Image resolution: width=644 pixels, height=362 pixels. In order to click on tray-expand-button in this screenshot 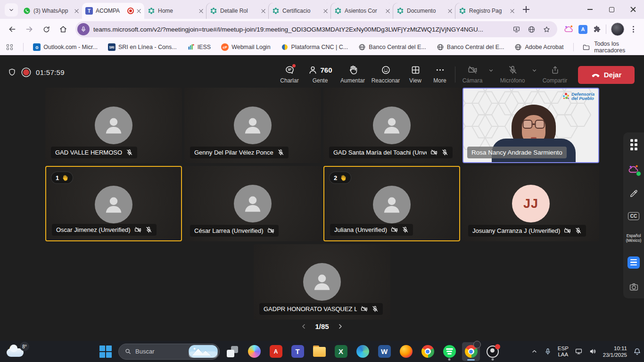, I will do `click(535, 352)`.